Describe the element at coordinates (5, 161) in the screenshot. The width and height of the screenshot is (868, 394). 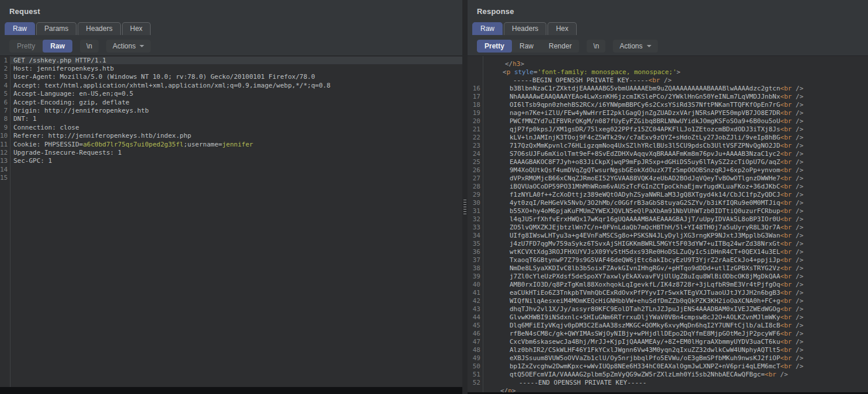
I see `line-number: 13` at that location.